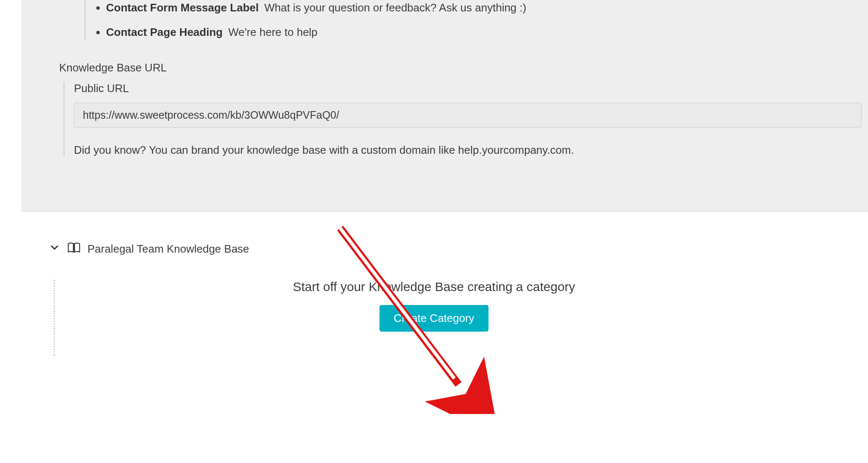 The height and width of the screenshot is (463, 868). I want to click on tree-connector, so click(54, 318).